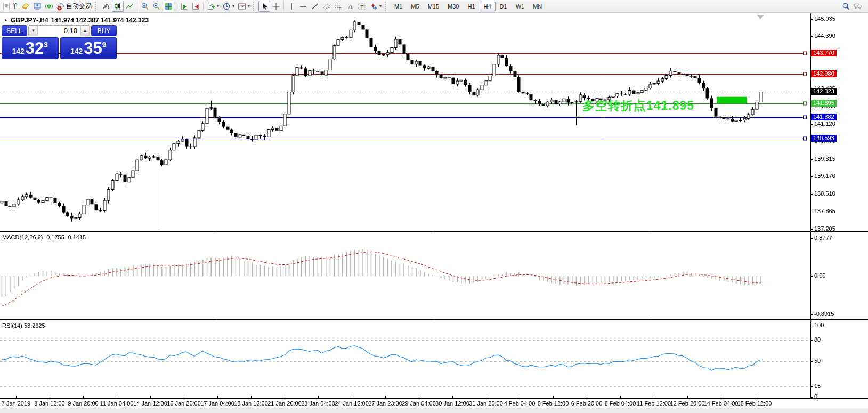  I want to click on pivot-annotation-text: 多空转折点141.895, so click(638, 106).